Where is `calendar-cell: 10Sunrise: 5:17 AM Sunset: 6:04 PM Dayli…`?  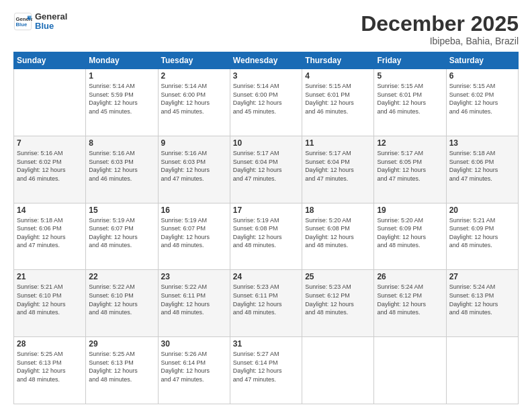 calendar-cell: 10Sunrise: 5:17 AM Sunset: 6:04 PM Dayli… is located at coordinates (266, 169).